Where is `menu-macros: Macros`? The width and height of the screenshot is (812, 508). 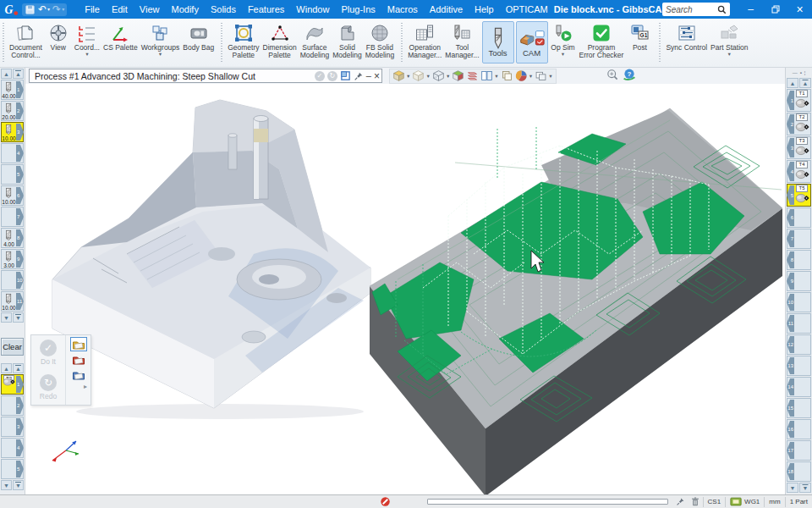 menu-macros: Macros is located at coordinates (403, 9).